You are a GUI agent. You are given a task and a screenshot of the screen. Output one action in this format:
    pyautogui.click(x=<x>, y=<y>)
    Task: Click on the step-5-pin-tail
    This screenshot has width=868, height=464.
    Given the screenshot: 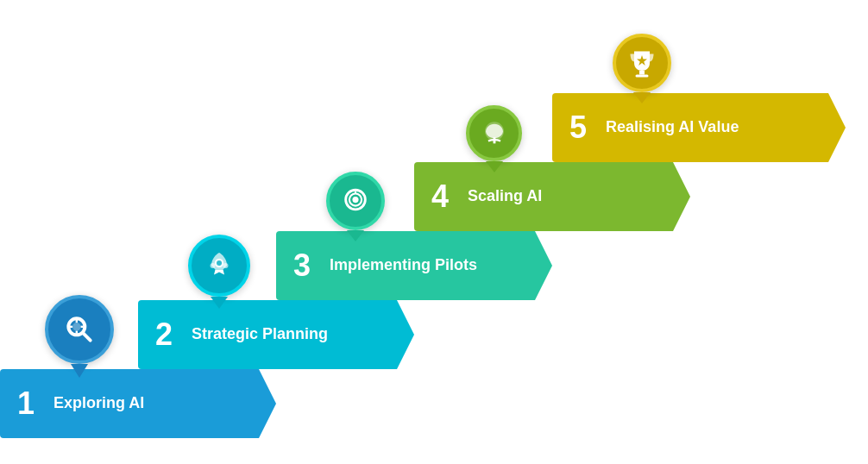 What is the action you would take?
    pyautogui.click(x=642, y=98)
    